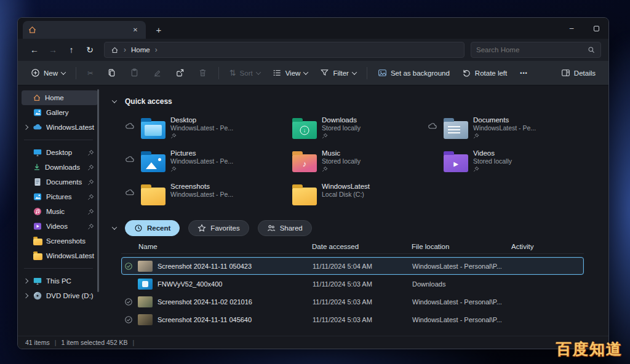 This screenshot has height=364, width=630. Describe the element at coordinates (245, 73) in the screenshot. I see `sort-button: ⇅ Sort` at that location.